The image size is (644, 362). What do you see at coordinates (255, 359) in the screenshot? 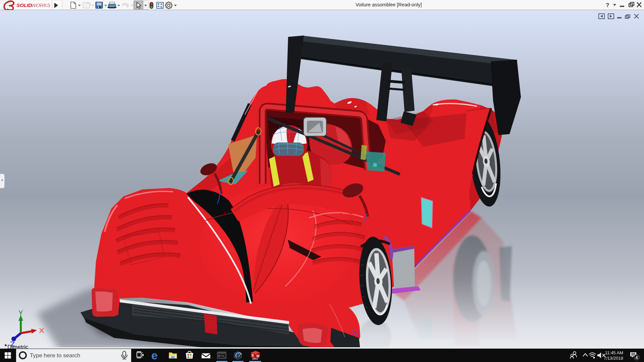
I see `svg-text: 2017` at bounding box center [255, 359].